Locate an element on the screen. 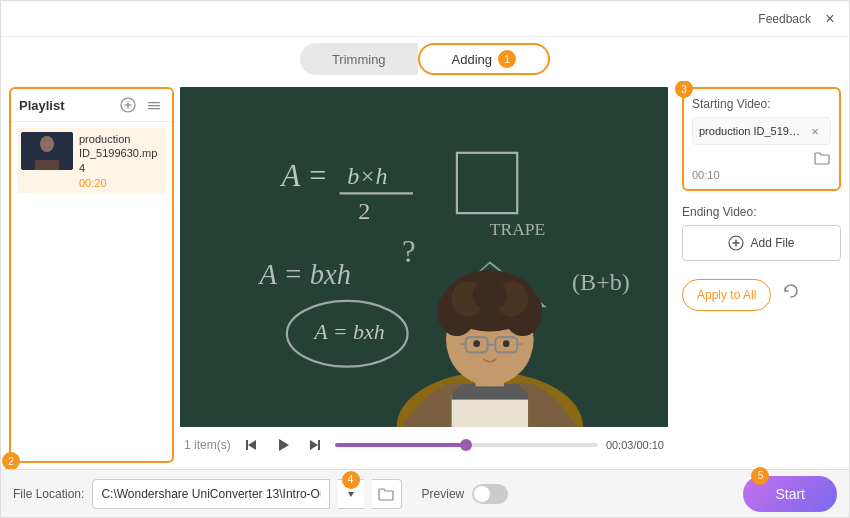 This screenshot has width=850, height=518. ending-video-section: Ending Video: Add File is located at coordinates (762, 233).